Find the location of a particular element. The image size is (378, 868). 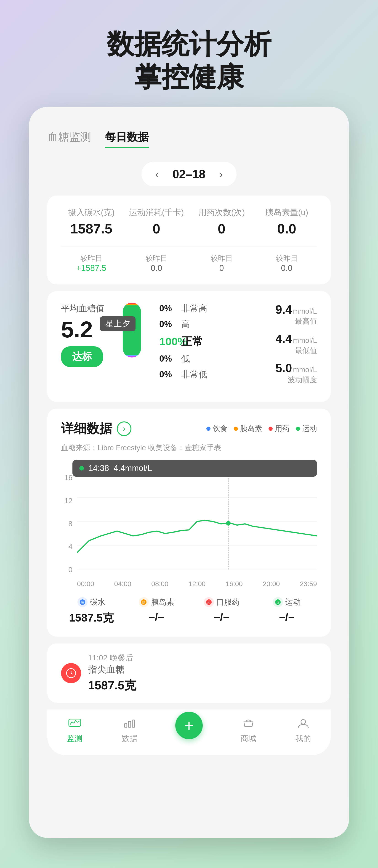

plus-icon: + is located at coordinates (189, 725).